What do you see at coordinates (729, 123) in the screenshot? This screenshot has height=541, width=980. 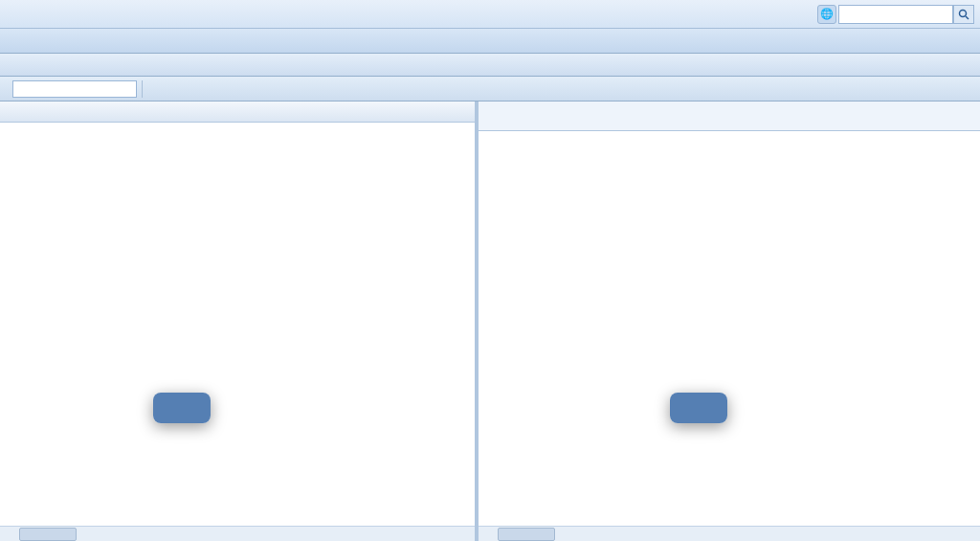 I see `timeline-days` at bounding box center [729, 123].